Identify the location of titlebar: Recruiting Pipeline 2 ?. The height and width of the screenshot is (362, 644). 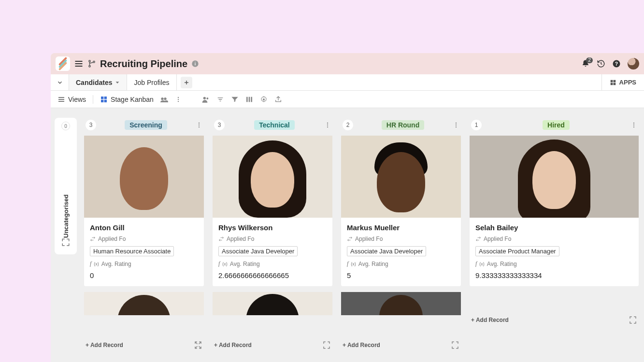
(347, 64).